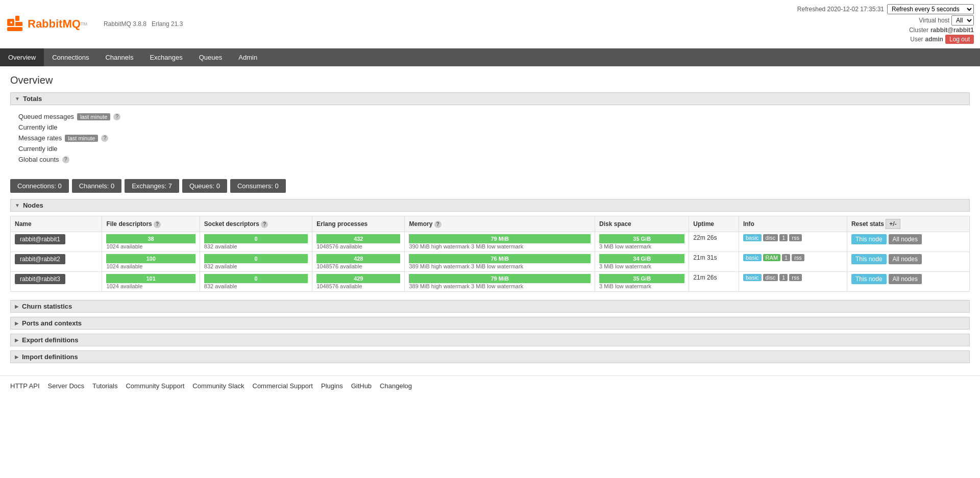 The height and width of the screenshot is (478, 980). I want to click on file-desc-cell: 100 1024 available, so click(151, 262).